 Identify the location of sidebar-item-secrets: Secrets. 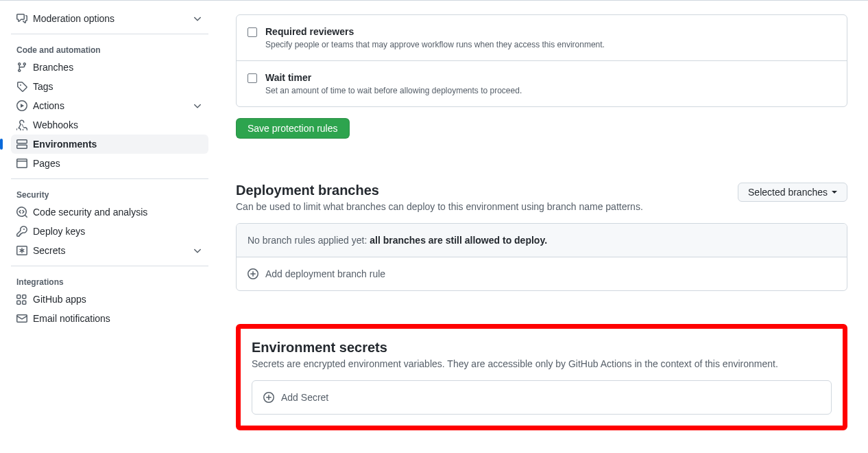
(110, 251).